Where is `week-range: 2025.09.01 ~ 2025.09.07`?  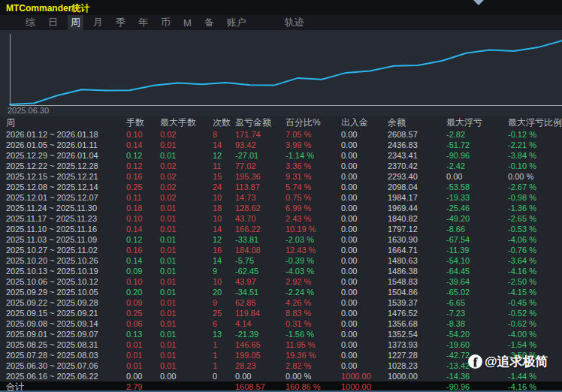 week-range: 2025.09.01 ~ 2025.09.07 is located at coordinates (63, 334).